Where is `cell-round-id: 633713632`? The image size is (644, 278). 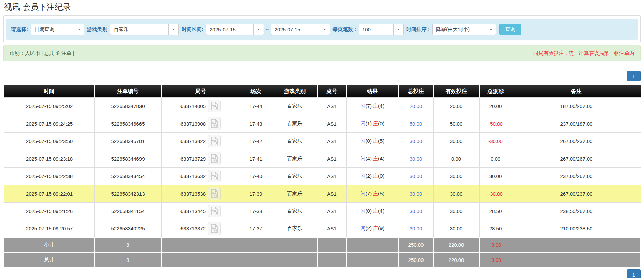 cell-round-id: 633713632 is located at coordinates (201, 176).